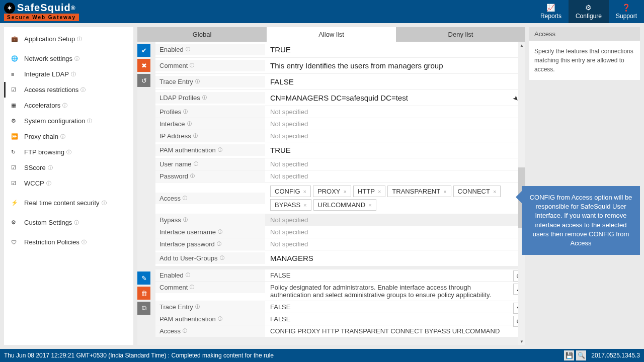 Image resolution: width=644 pixels, height=362 pixels. I want to click on value-groups: MANAGERS, so click(395, 258).